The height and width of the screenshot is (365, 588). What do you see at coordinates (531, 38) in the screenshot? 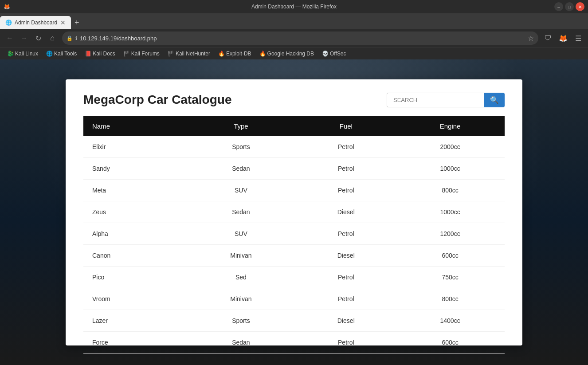
I see `bookmark-star-button: ☆` at bounding box center [531, 38].